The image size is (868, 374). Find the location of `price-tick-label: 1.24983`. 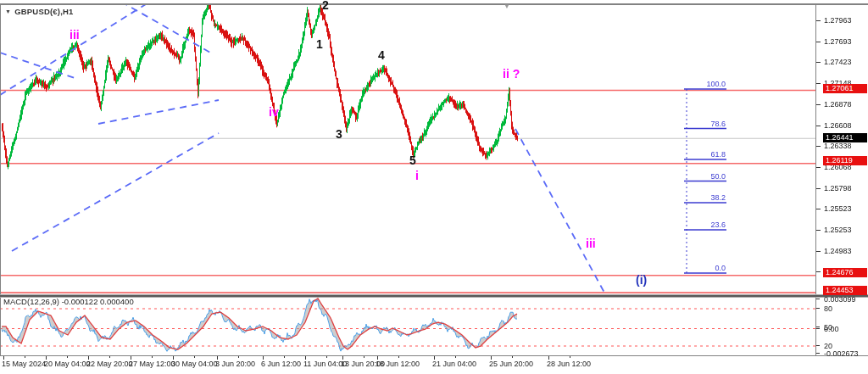

price-tick-label: 1.24983 is located at coordinates (837, 251).